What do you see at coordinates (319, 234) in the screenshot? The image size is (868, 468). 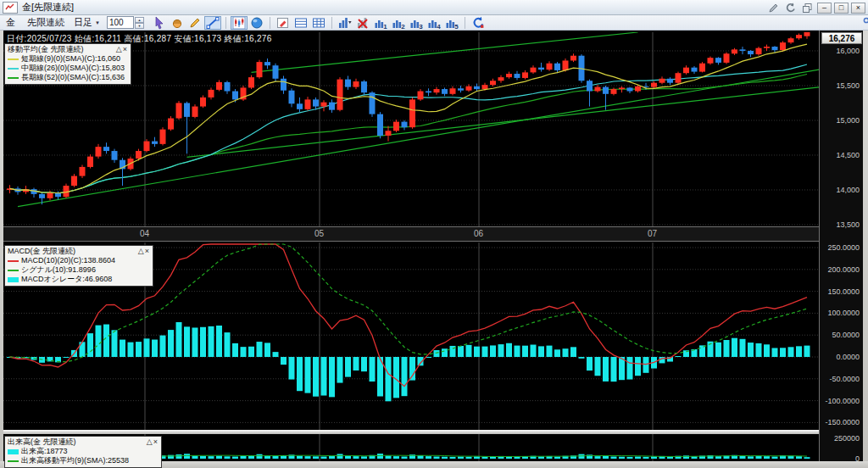 I see `month-tick-label: 05` at bounding box center [319, 234].